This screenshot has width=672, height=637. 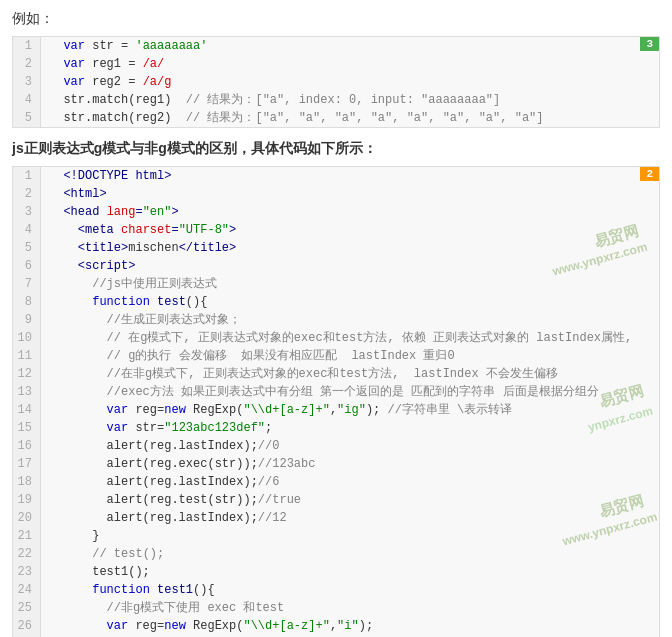 What do you see at coordinates (350, 572) in the screenshot?
I see `line-content: test1();` at bounding box center [350, 572].